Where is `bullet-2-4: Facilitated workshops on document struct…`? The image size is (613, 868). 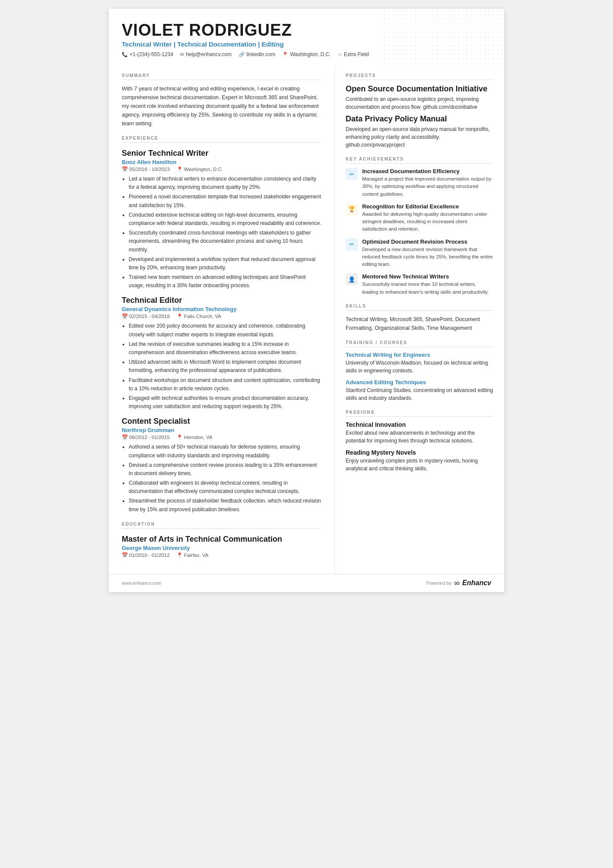
bullet-2-4: Facilitated workshops on document struct… is located at coordinates (225, 385).